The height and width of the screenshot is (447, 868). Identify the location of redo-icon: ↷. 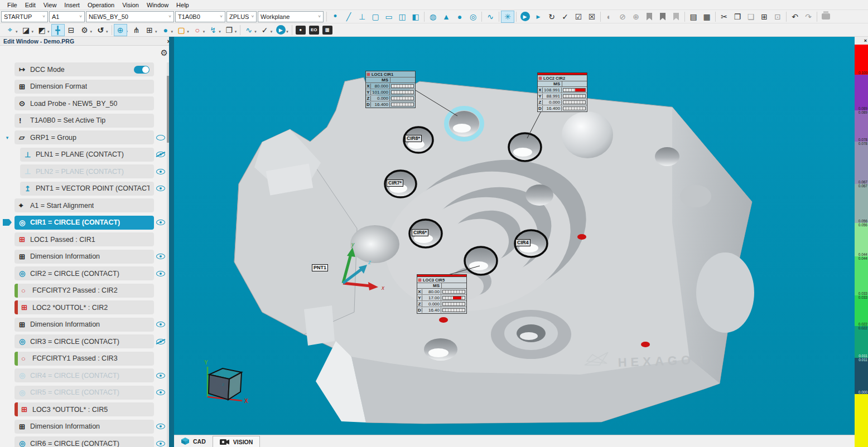
(808, 17).